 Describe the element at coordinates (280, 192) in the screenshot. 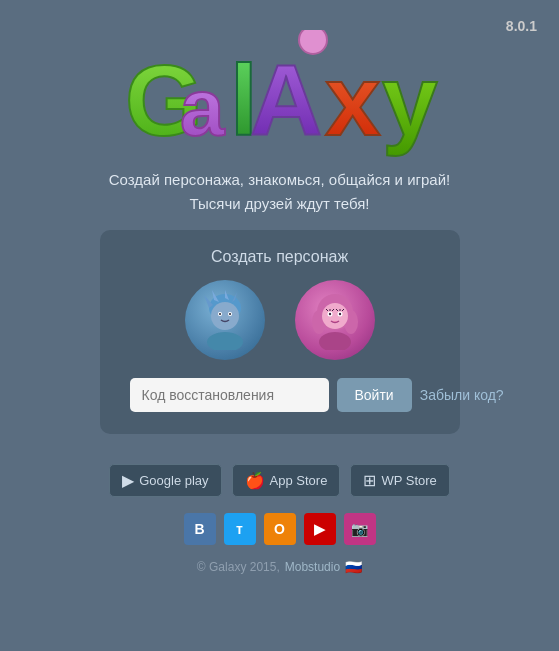

I see `tagline: Создай персонажа, знакомься, общайся и и…` at that location.